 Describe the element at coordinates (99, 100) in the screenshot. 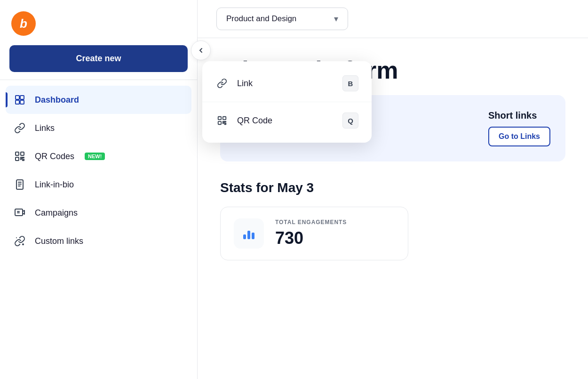

I see `sidebar-item-dashboard: Dashboard` at that location.